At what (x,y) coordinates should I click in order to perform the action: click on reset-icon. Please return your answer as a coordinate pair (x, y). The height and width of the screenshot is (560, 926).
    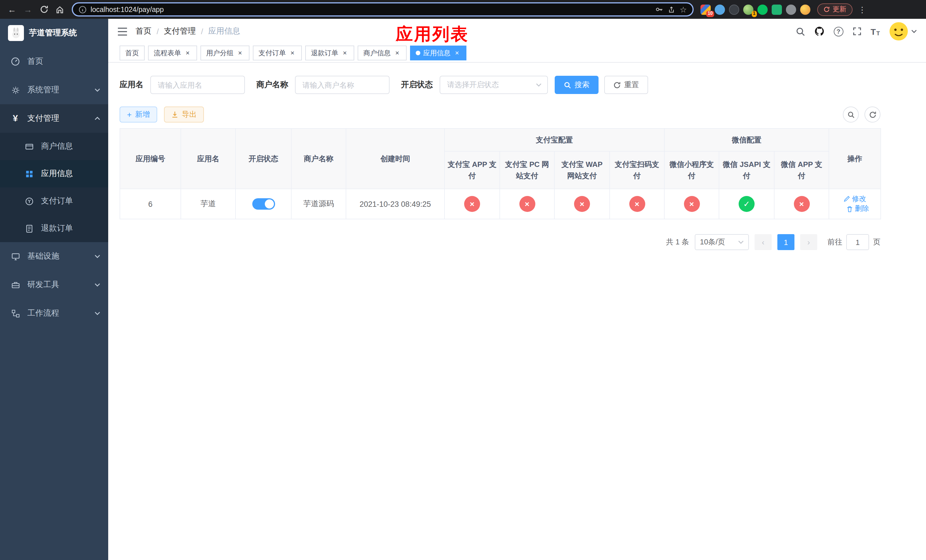
    Looking at the image, I should click on (617, 85).